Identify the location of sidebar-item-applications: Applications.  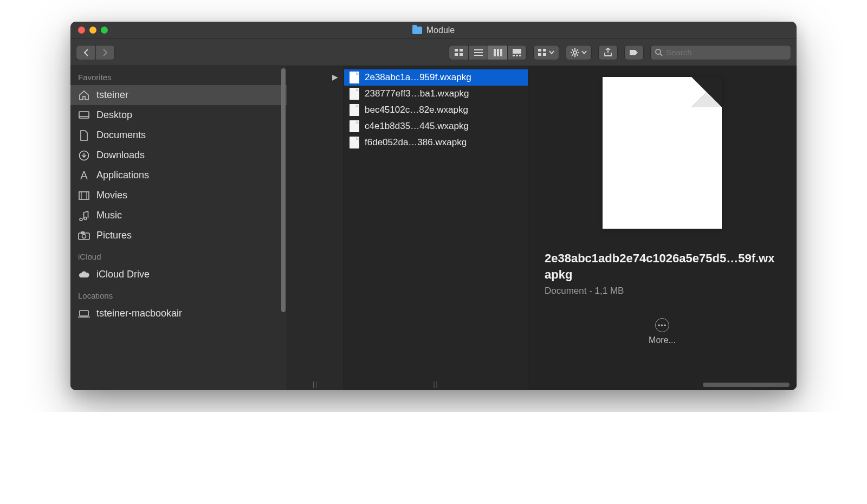
(179, 176).